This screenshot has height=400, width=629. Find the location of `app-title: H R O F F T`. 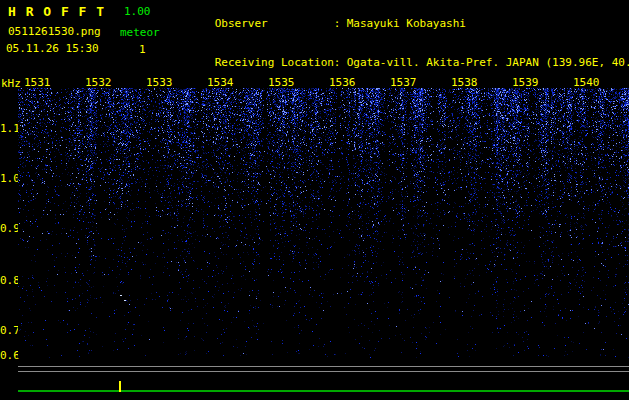

app-title: H R O F F T is located at coordinates (56, 12).